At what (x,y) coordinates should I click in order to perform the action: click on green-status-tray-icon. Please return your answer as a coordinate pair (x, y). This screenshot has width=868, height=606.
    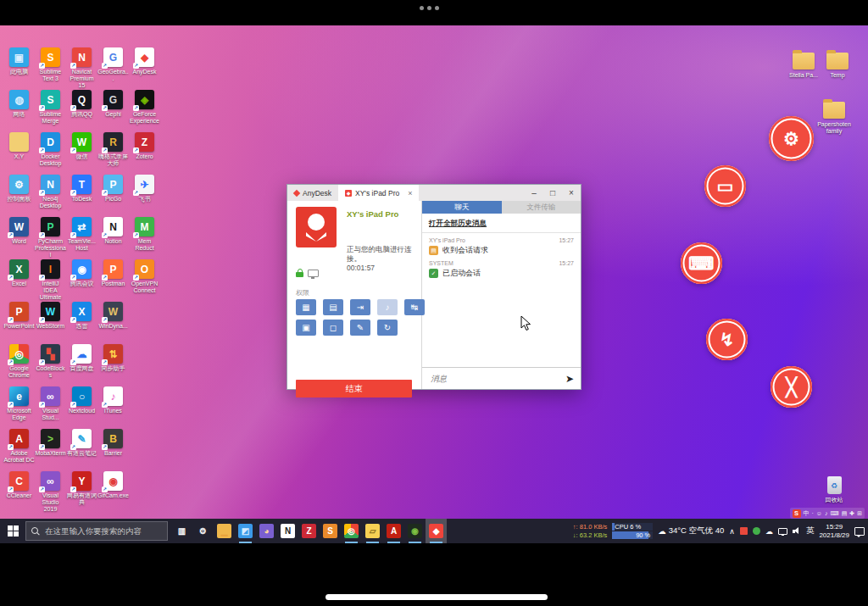
    Looking at the image, I should click on (756, 531).